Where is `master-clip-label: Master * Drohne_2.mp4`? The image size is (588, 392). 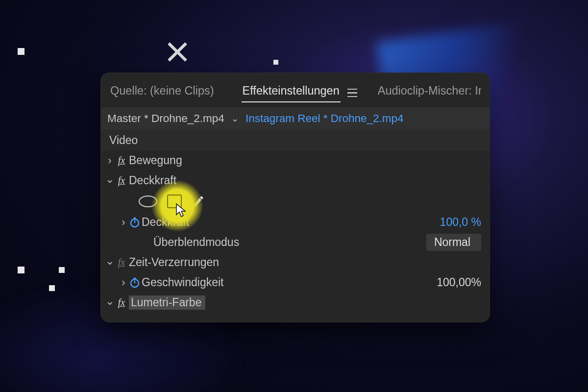
master-clip-label: Master * Drohne_2.mp4 is located at coordinates (166, 119).